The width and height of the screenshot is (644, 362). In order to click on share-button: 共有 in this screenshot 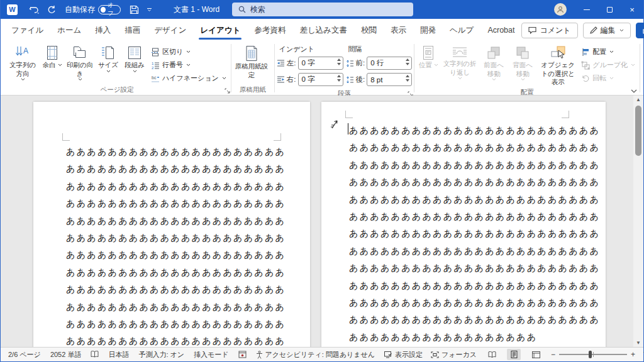, I will do `click(640, 30)`.